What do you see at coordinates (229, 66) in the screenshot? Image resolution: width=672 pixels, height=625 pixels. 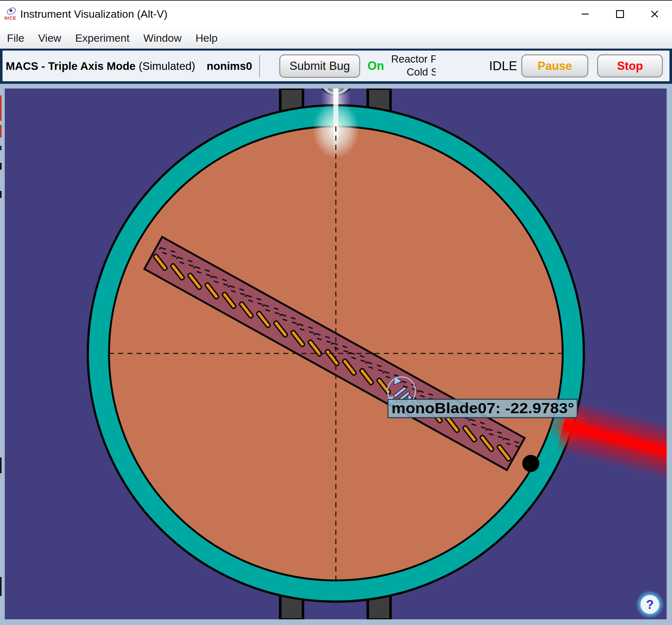 I see `user-name: nonims0` at bounding box center [229, 66].